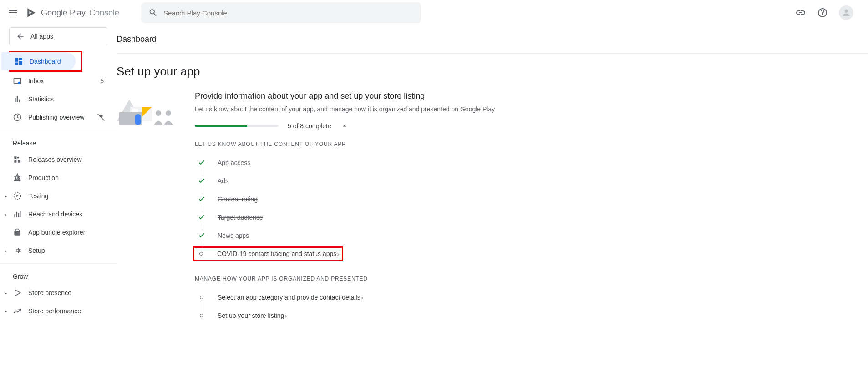 The width and height of the screenshot is (868, 391). Describe the element at coordinates (153, 13) in the screenshot. I see `search-icon` at that location.